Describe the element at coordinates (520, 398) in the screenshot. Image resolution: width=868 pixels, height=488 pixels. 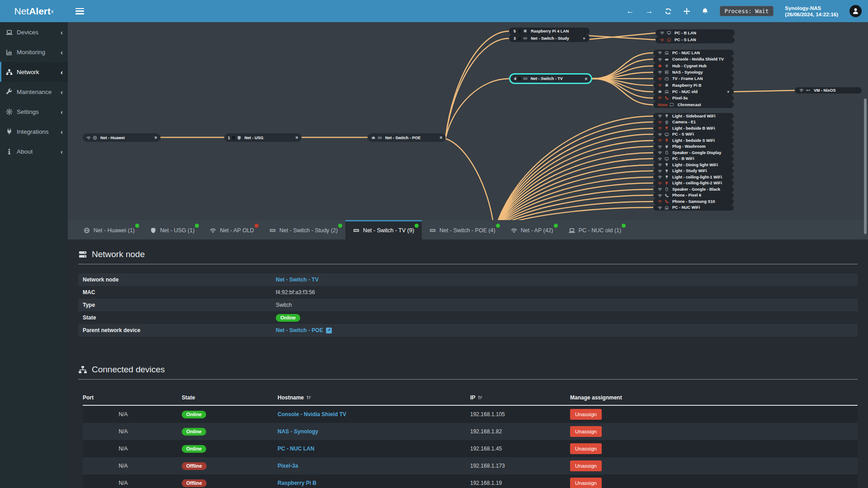
I see `column-header-ip: IP` at that location.